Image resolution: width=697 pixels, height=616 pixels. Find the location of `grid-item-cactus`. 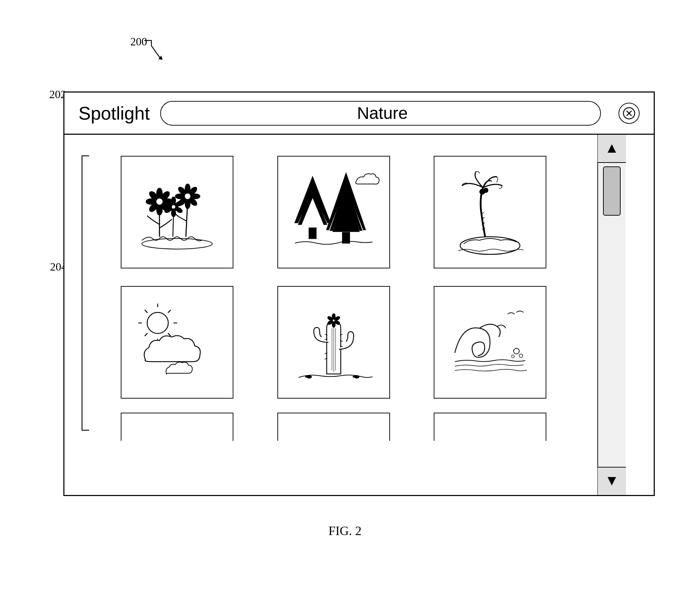

grid-item-cactus is located at coordinates (334, 342).